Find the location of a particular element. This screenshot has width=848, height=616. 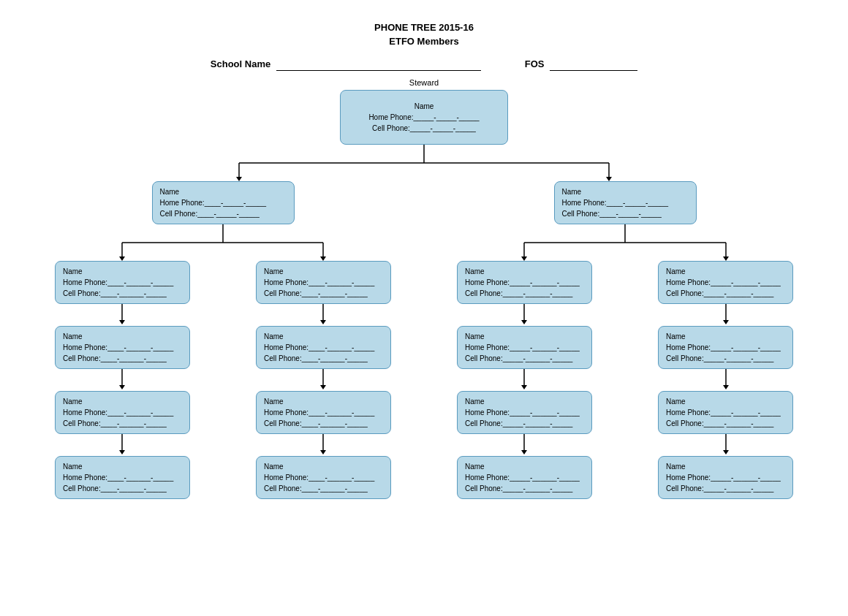

l3-0-name: Name is located at coordinates (123, 336).